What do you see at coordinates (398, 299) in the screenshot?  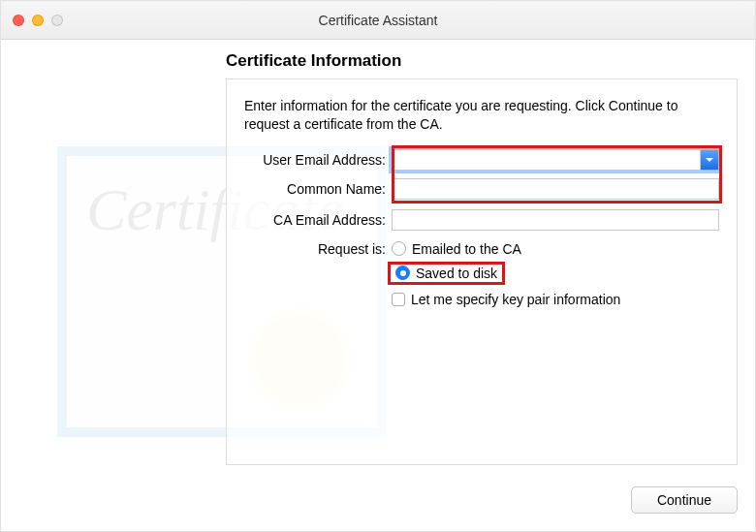 I see `checkbox-icon` at bounding box center [398, 299].